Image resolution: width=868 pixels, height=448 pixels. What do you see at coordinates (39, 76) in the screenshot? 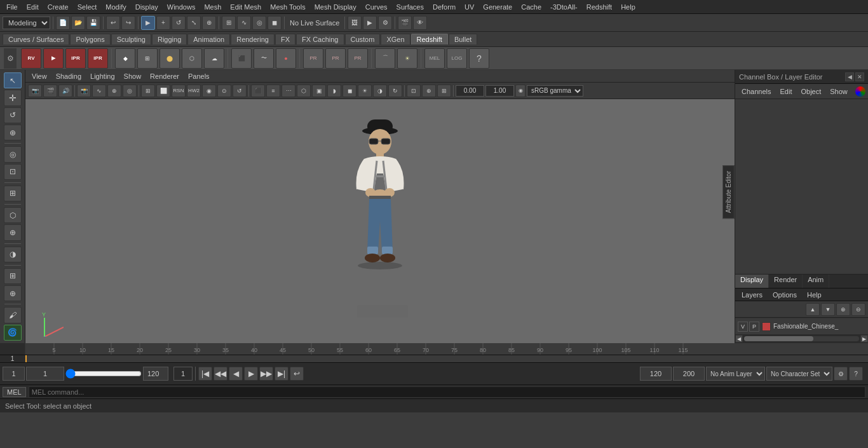
I see `vp-menu-view: View` at bounding box center [39, 76].